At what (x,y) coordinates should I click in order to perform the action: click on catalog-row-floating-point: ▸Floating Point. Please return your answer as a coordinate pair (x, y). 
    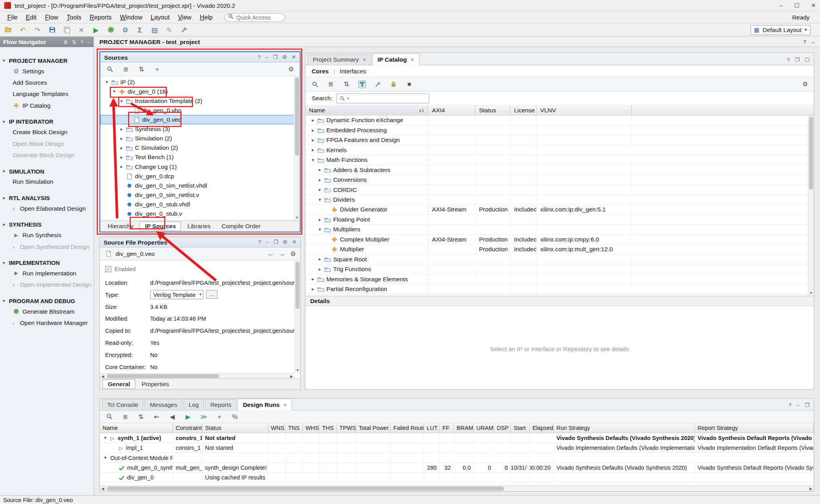
    Looking at the image, I should click on (560, 219).